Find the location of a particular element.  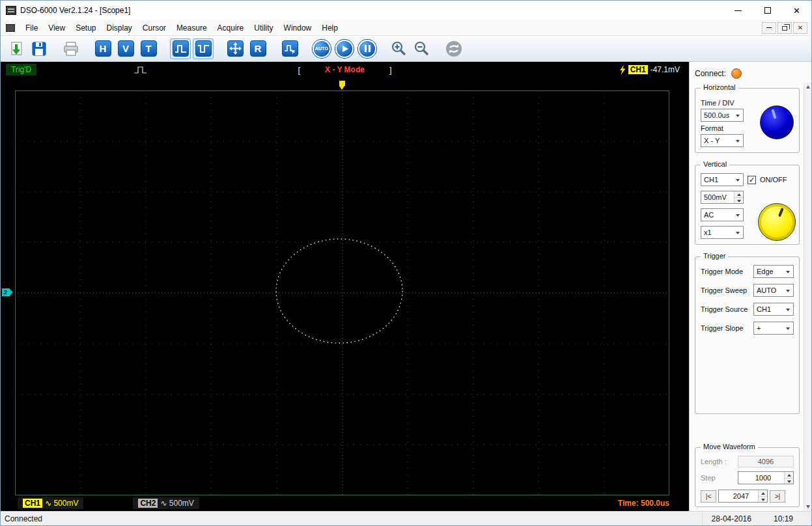

trigger-slope-label: Trigger Slope is located at coordinates (722, 328).